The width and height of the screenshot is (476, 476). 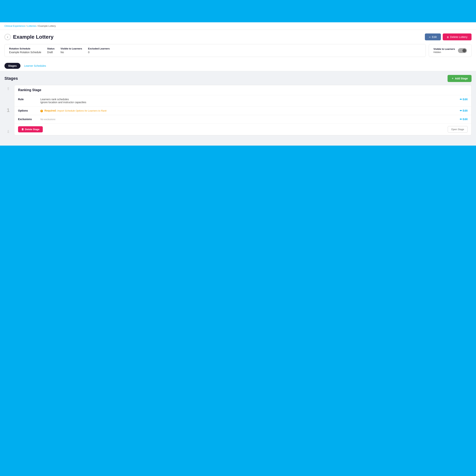 I want to click on toggle-label: Visible to Learners, so click(x=444, y=49).